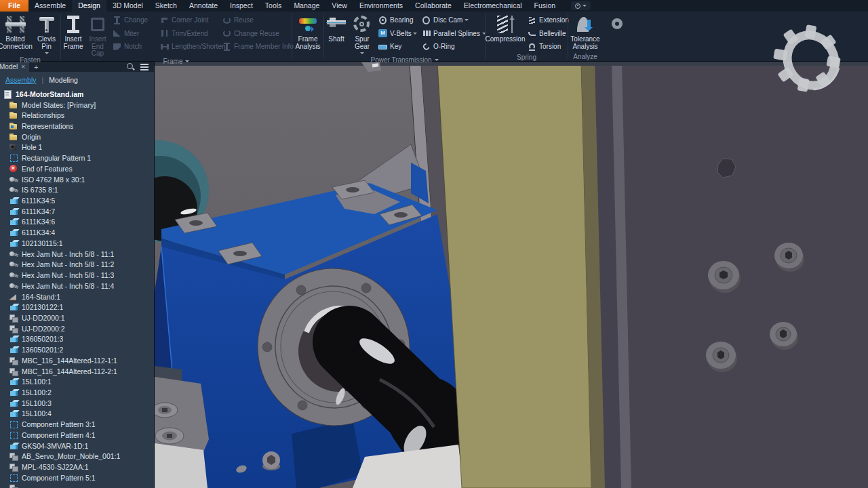 The image size is (868, 488). What do you see at coordinates (77, 180) in the screenshot?
I see `tree-item: ISO 4762 M8 x 30:1` at bounding box center [77, 180].